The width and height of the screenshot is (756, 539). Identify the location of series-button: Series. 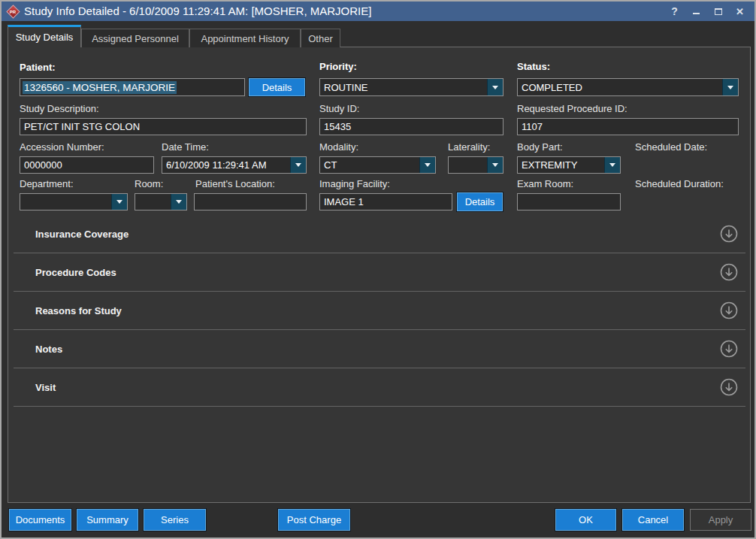
(174, 520).